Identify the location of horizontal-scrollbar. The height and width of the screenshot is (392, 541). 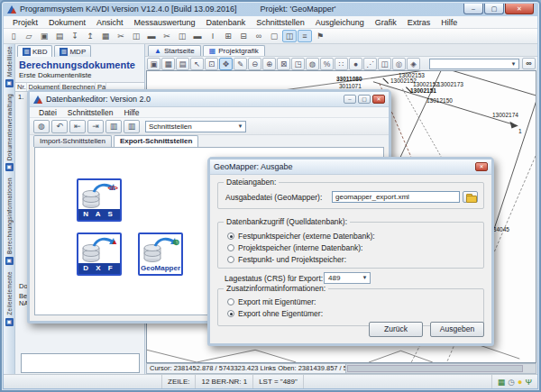
(442, 369).